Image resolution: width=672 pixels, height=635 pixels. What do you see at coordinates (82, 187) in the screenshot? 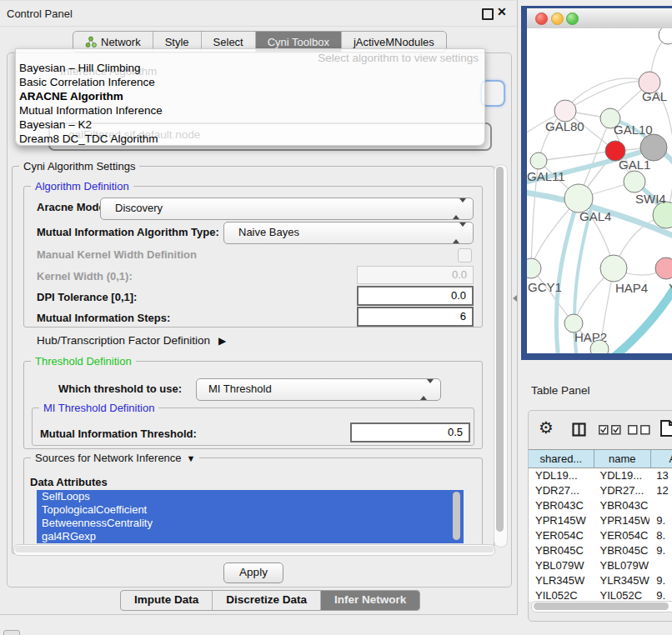
I see `algorithm-definition-title: Algorithm Definition` at bounding box center [82, 187].